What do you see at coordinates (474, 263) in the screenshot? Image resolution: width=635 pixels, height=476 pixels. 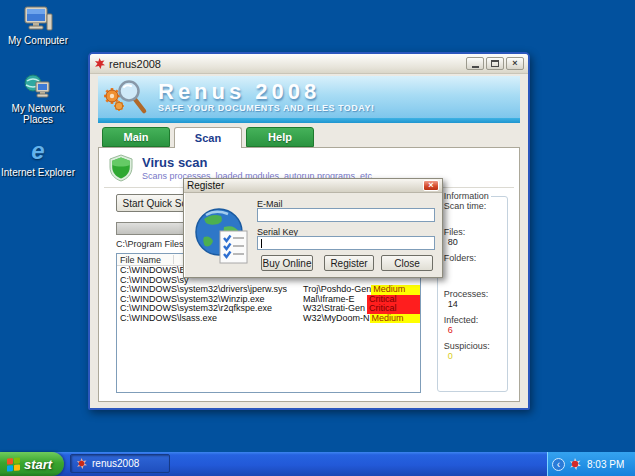 I see `info-folders: Folders:` at bounding box center [474, 263].